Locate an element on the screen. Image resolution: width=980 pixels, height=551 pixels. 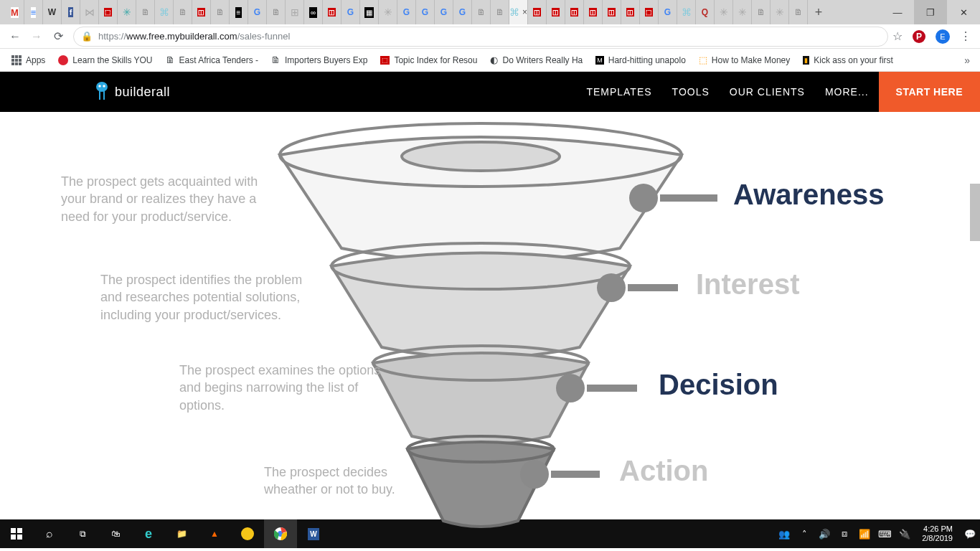
bookmark-2: 🗎East Africa Tenders - is located at coordinates (212, 60).